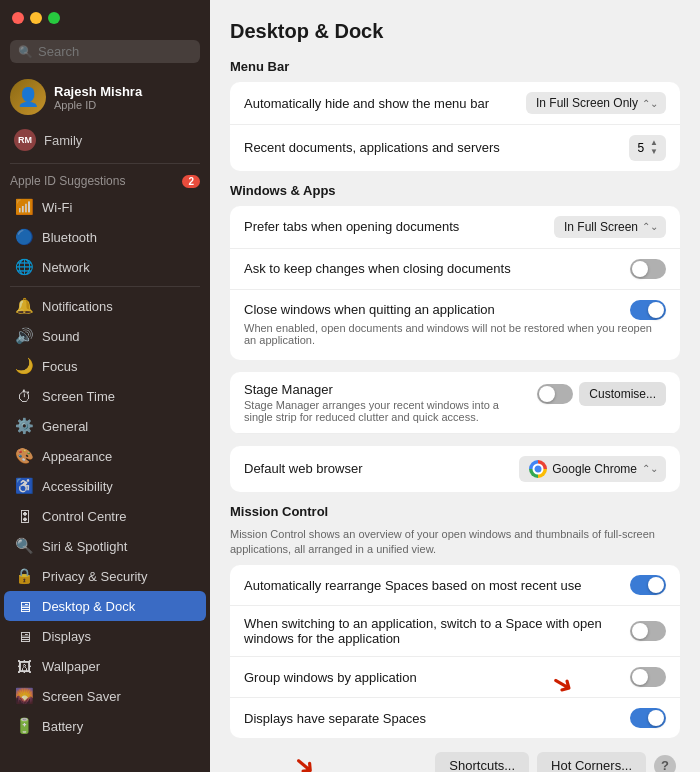 The height and width of the screenshot is (772, 700). I want to click on sidebar-item-notifications: 🔔Notifications, so click(105, 306).